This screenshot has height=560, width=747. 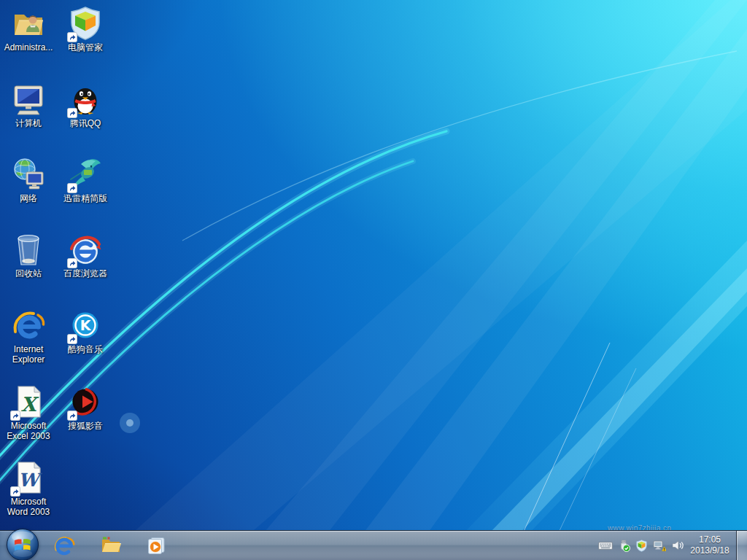 I want to click on computer-monitor-icon, so click(x=28, y=99).